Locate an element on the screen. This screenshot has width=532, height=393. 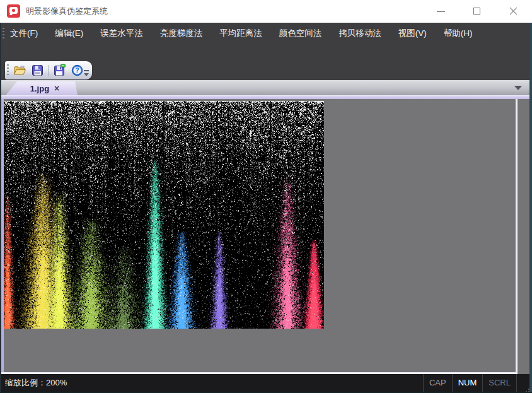
toolbar-separator is located at coordinates (49, 71).